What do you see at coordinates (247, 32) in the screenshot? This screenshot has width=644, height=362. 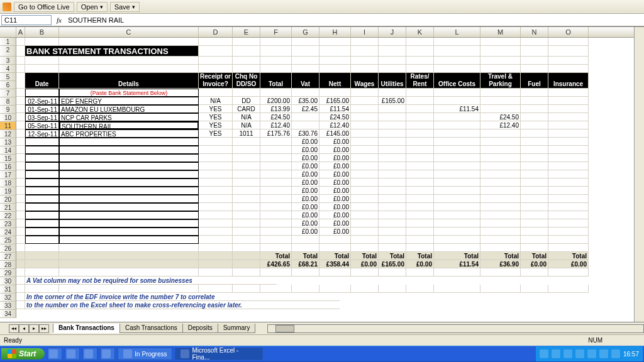 I see `col-header-E: E` at bounding box center [247, 32].